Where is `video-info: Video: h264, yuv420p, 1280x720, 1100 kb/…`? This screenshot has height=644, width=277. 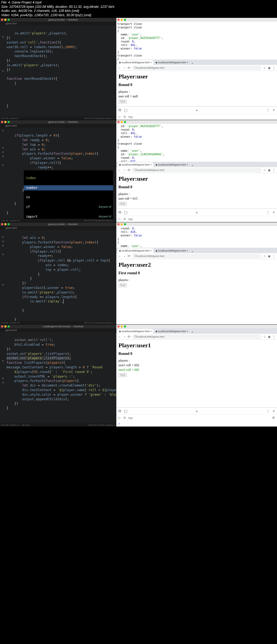 video-info: Video: h264, yuv420p, 1280x720, 1100 kb/… is located at coordinates (138, 15).